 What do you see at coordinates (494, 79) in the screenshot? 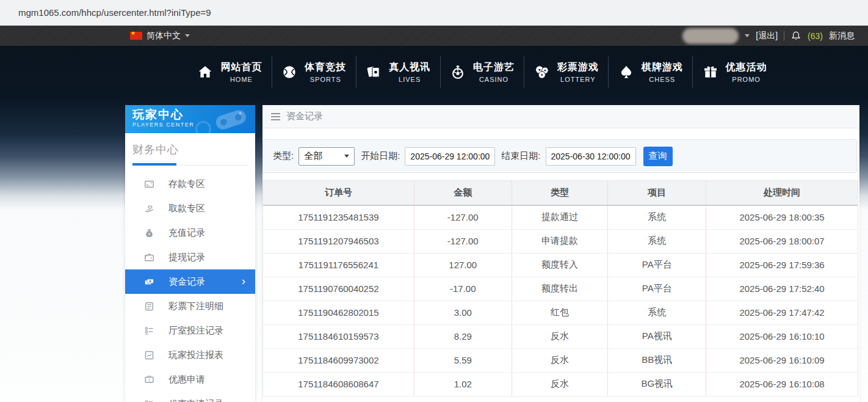
I see `nav-label-en: CASINO` at bounding box center [494, 79].